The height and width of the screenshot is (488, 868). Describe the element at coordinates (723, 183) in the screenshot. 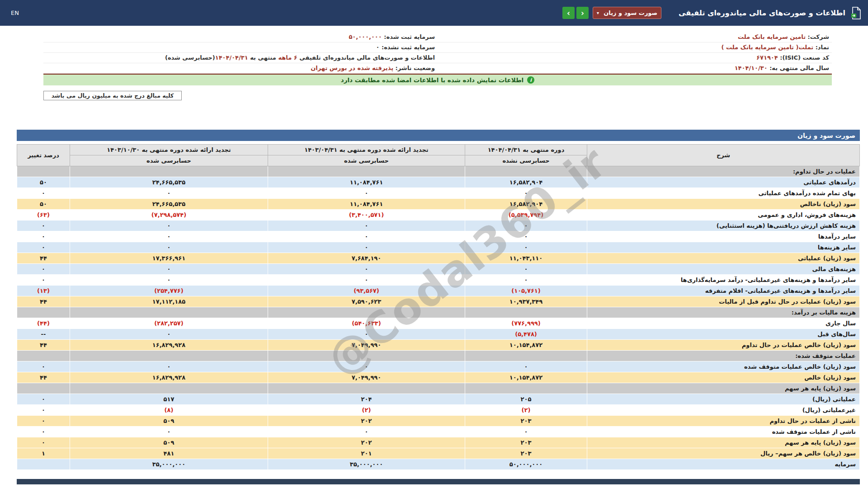

I see `row-label: درآمدهای عملیاتی` at that location.